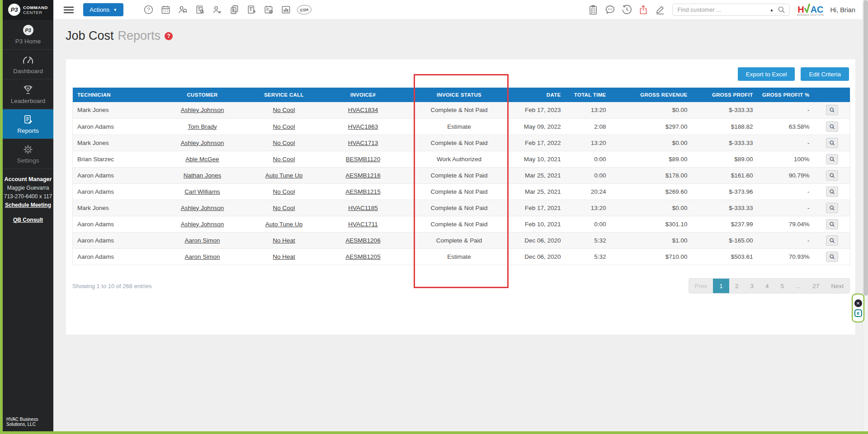 Image resolution: width=868 pixels, height=434 pixels. I want to click on page-item-prev: Prev, so click(701, 286).